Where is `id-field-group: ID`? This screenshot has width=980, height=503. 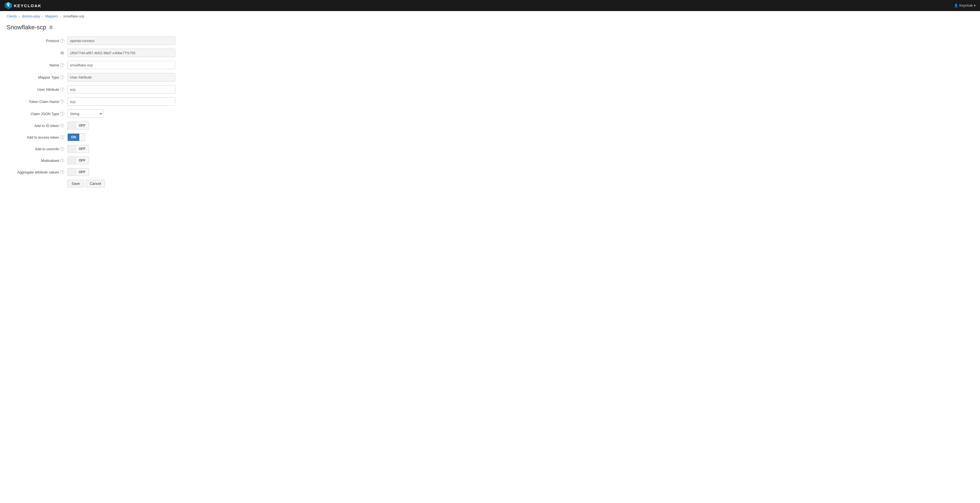
id-field-group: ID is located at coordinates (124, 53).